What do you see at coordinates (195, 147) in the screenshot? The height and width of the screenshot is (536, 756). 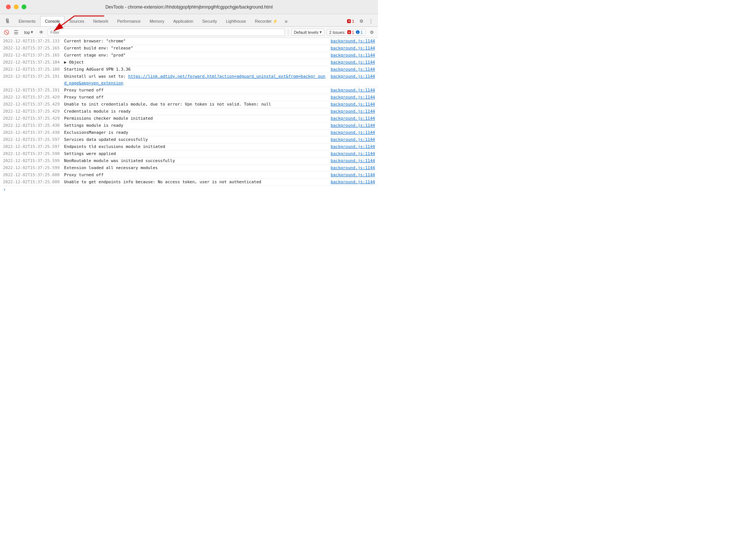 I see `log-message: Endpoints tld exclusions module initiate…` at bounding box center [195, 147].